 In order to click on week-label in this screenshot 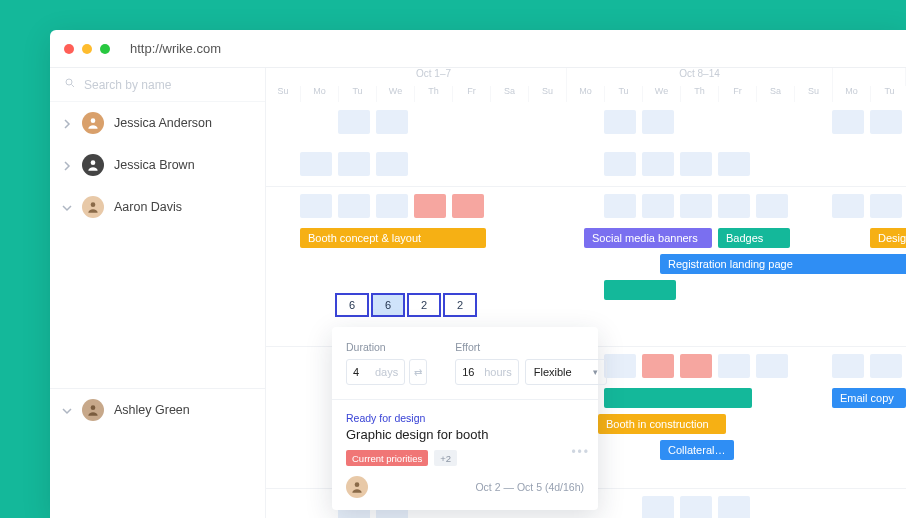, I will do `click(870, 77)`.